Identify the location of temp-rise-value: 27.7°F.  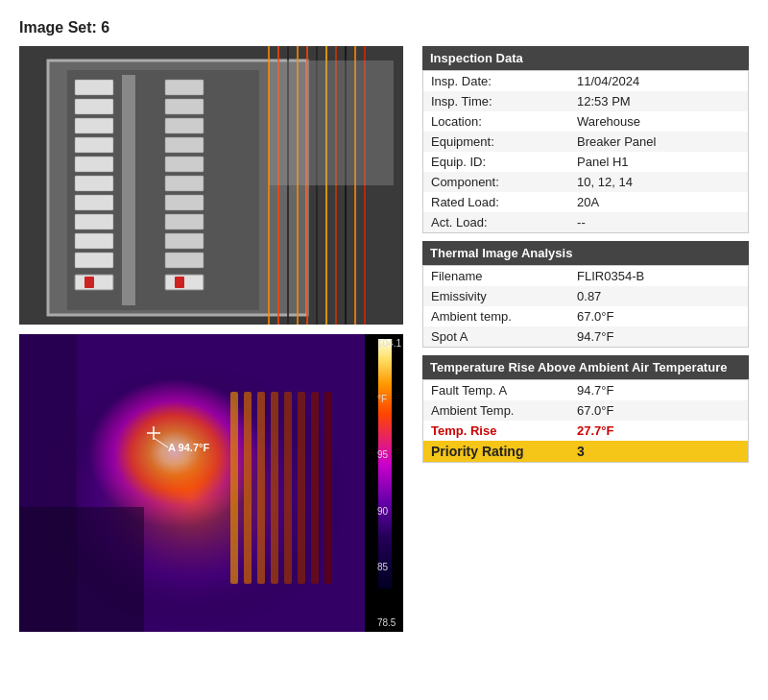
(659, 430).